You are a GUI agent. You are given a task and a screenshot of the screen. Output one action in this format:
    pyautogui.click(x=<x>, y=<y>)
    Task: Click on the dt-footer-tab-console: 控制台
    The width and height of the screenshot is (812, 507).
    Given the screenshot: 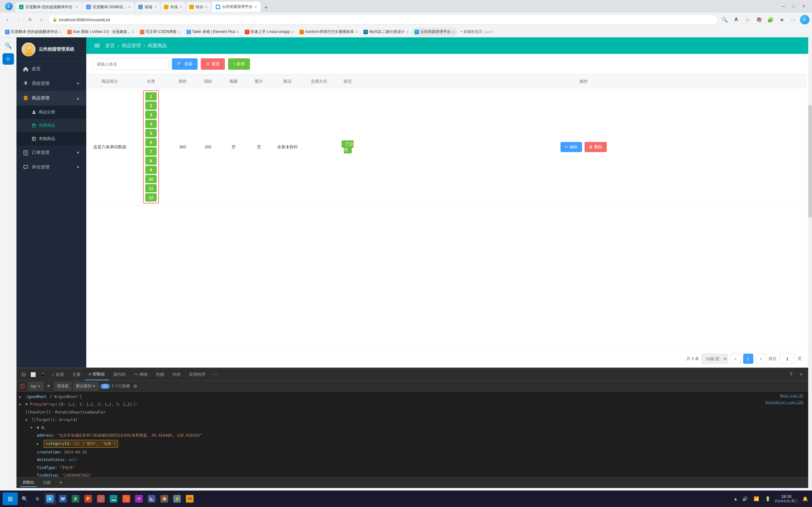 What is the action you would take?
    pyautogui.click(x=29, y=483)
    